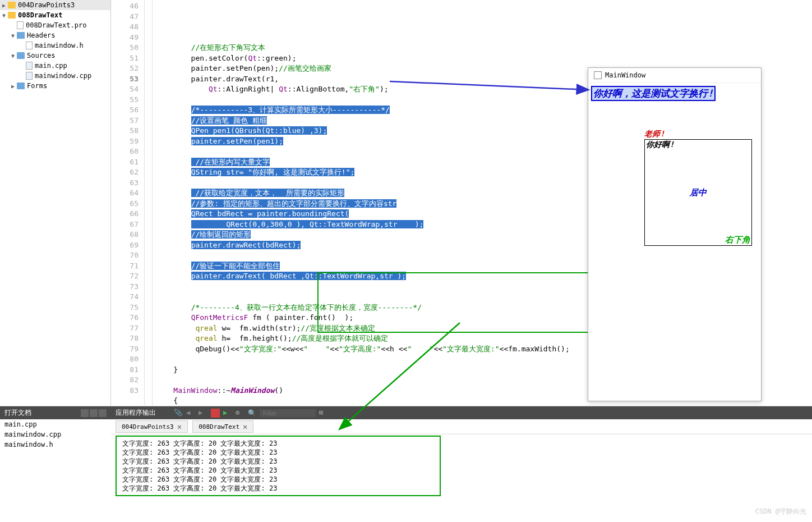 The image size is (812, 522). Describe the element at coordinates (59, 45) in the screenshot. I see `tree-item-label: mainwindow.h` at that location.